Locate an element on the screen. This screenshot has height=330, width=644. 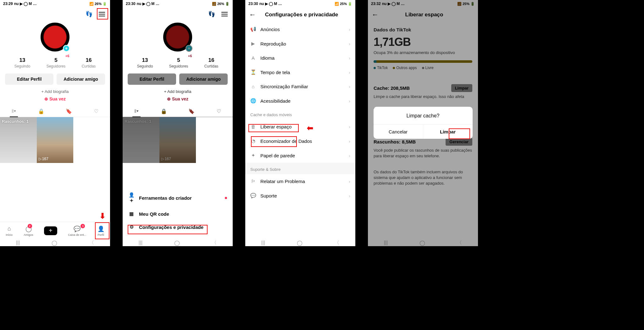
settings-header: ← Configurações e privacidade is located at coordinates (300, 15).